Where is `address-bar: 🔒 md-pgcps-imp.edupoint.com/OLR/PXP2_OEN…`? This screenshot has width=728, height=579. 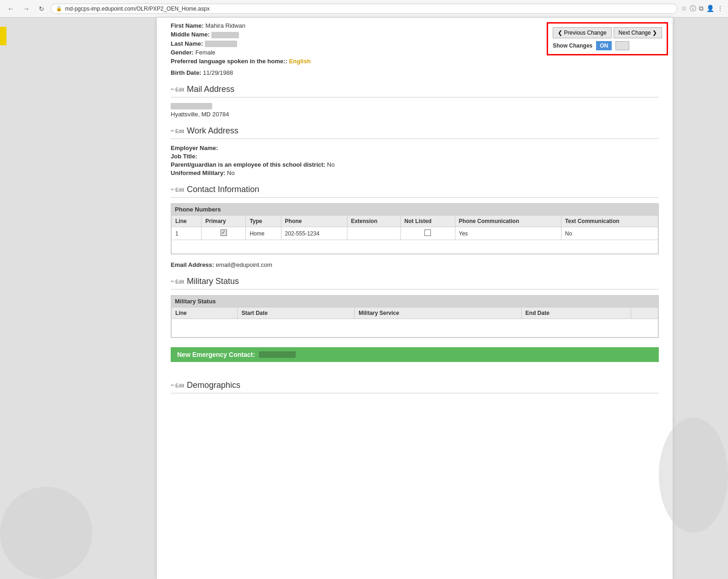 address-bar: 🔒 md-pgcps-imp.edupoint.com/OLR/PXP2_OEN… is located at coordinates (364, 9).